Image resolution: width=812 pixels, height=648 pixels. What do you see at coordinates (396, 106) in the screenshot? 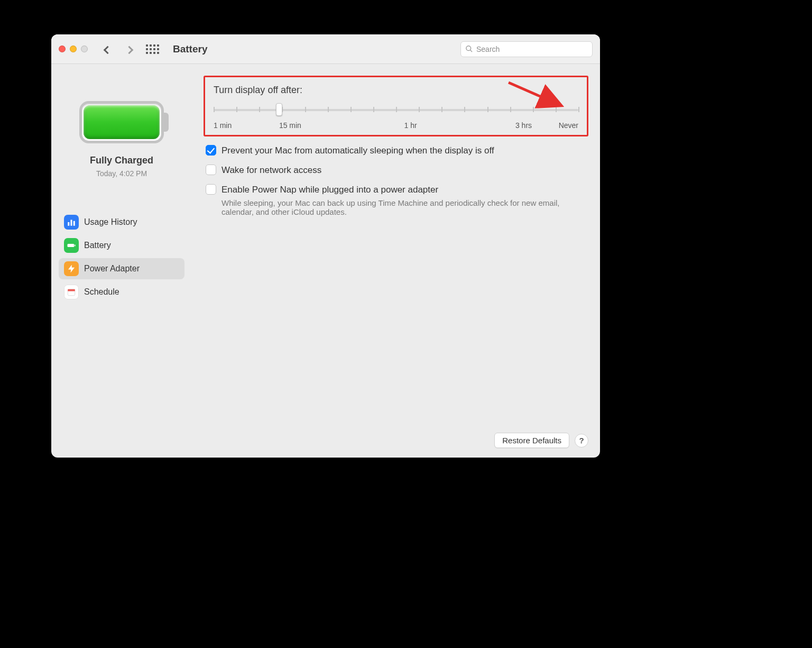
I see `display-sleep-slider-region: Turn display off after: 1 min 15 min 1 h…` at bounding box center [396, 106].